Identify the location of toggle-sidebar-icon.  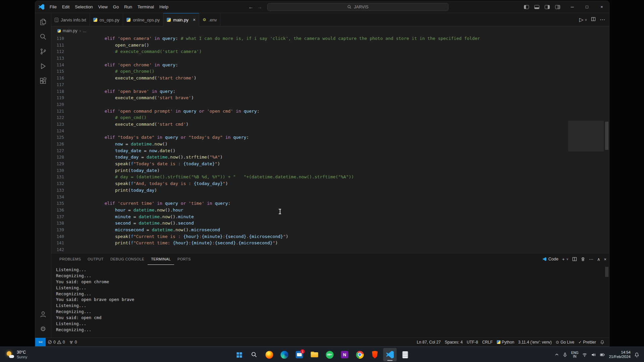
(527, 7).